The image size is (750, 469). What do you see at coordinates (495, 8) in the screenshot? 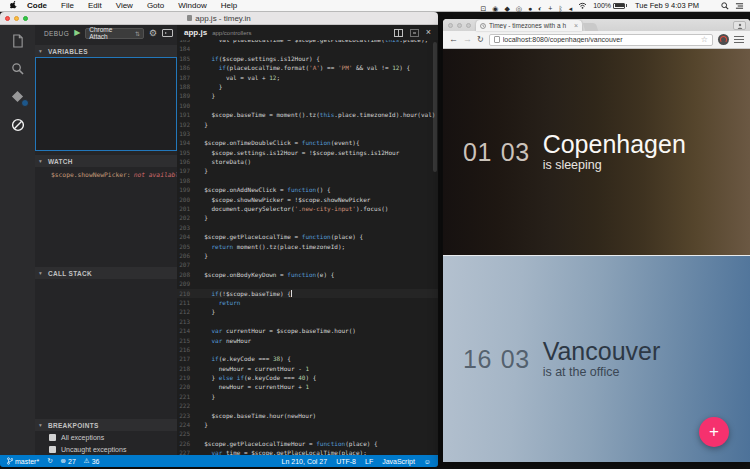
I see `app-status-icon-1: ◉` at bounding box center [495, 8].